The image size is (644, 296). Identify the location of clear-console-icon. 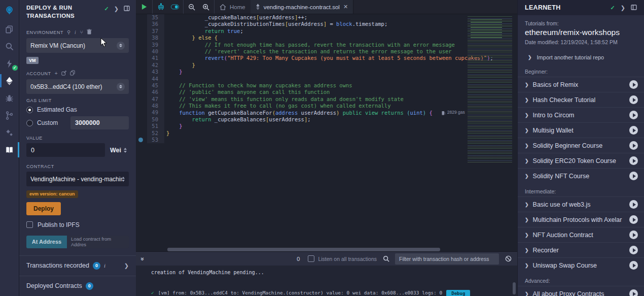
(508, 259).